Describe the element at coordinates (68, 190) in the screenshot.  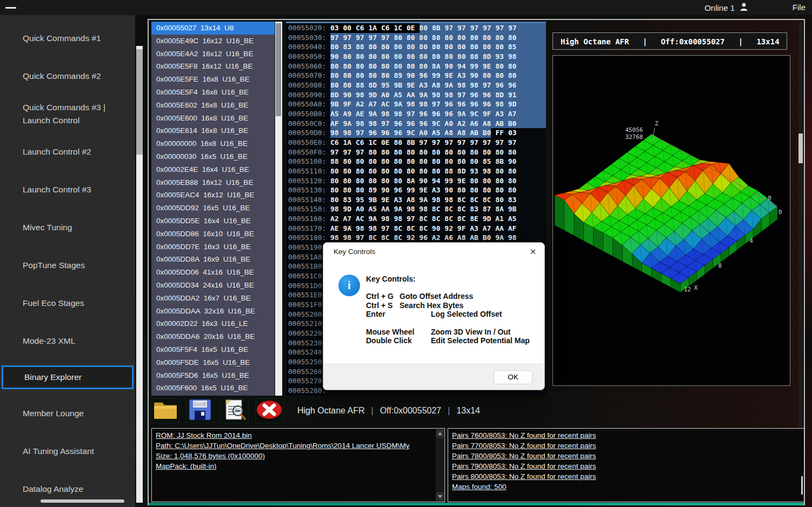
I see `sidebar-item-launch-control-3: Launch Control #3` at that location.